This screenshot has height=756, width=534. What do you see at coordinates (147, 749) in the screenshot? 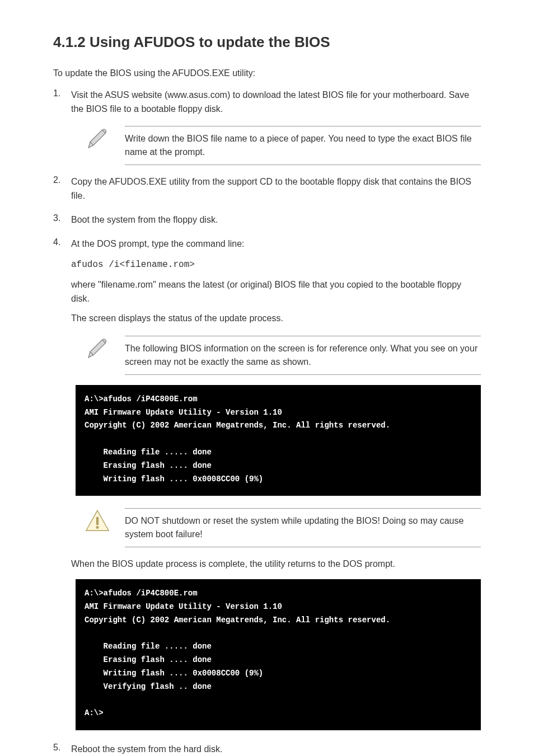
I see `step-text: Reboot the system from the hard disk.` at bounding box center [147, 749].